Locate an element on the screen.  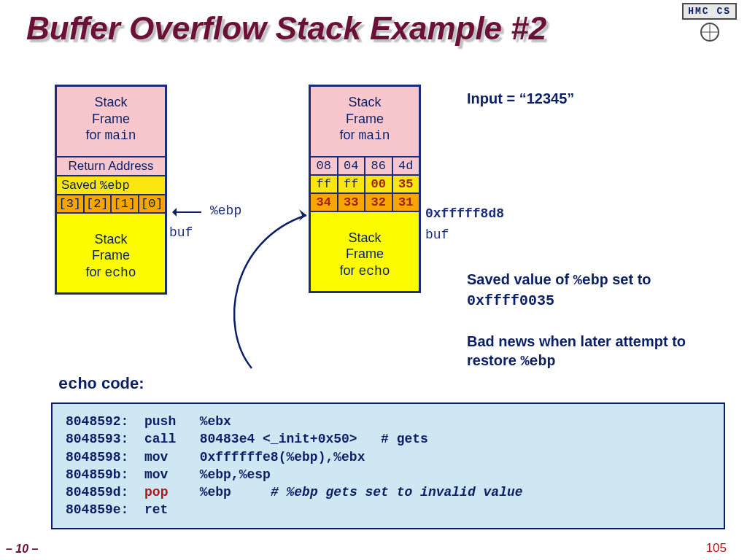
logo-text: HMC CS is located at coordinates (709, 12).